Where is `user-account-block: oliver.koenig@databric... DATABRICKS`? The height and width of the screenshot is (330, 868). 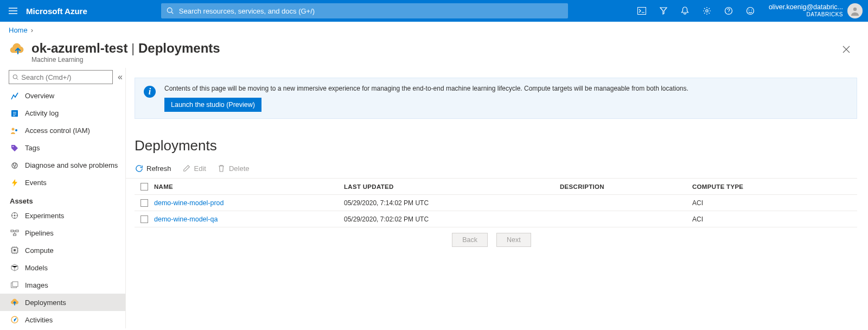
user-account-block: oliver.koenig@databric... DATABRICKS is located at coordinates (804, 11).